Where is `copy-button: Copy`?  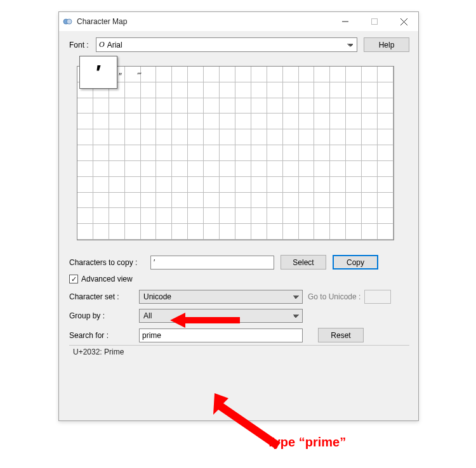
copy-button: Copy is located at coordinates (355, 263).